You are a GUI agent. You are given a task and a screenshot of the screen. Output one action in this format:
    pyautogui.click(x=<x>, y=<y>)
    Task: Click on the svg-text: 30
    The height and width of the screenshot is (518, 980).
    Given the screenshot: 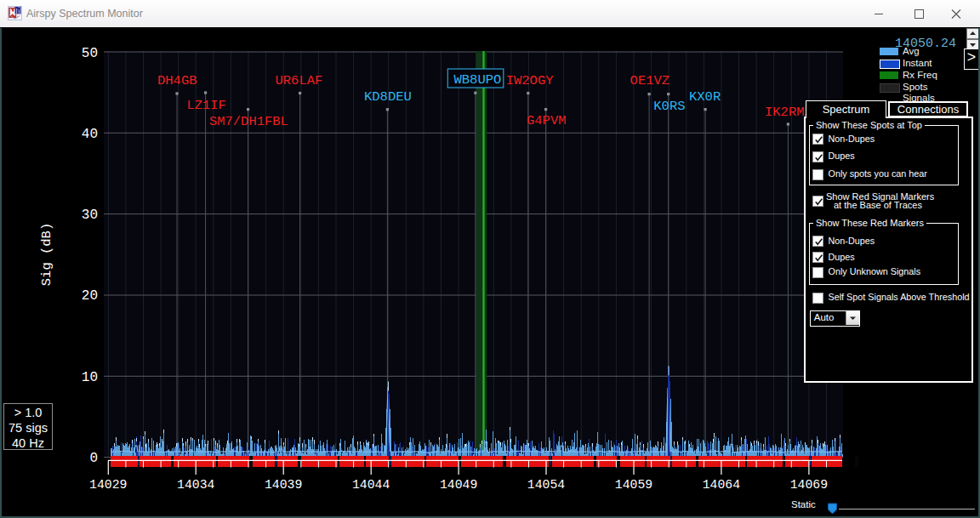 What is the action you would take?
    pyautogui.click(x=90, y=215)
    